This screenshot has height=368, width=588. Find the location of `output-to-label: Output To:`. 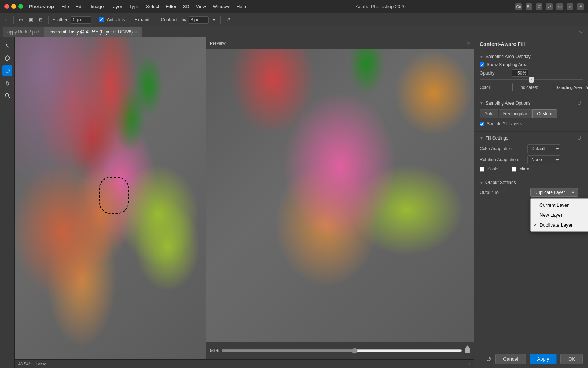

output-to-label: Output To: is located at coordinates (503, 192).